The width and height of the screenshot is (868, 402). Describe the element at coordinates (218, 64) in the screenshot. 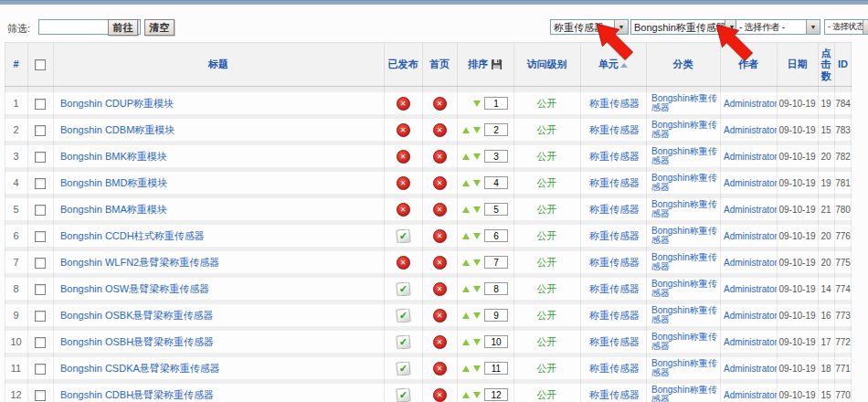

I see `column-header-title: 标题` at that location.